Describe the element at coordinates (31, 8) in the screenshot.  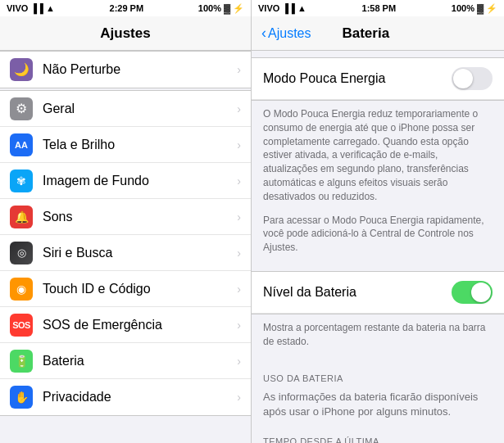
I see `left-status-left: VIVO ▐▐ ▲` at that location.